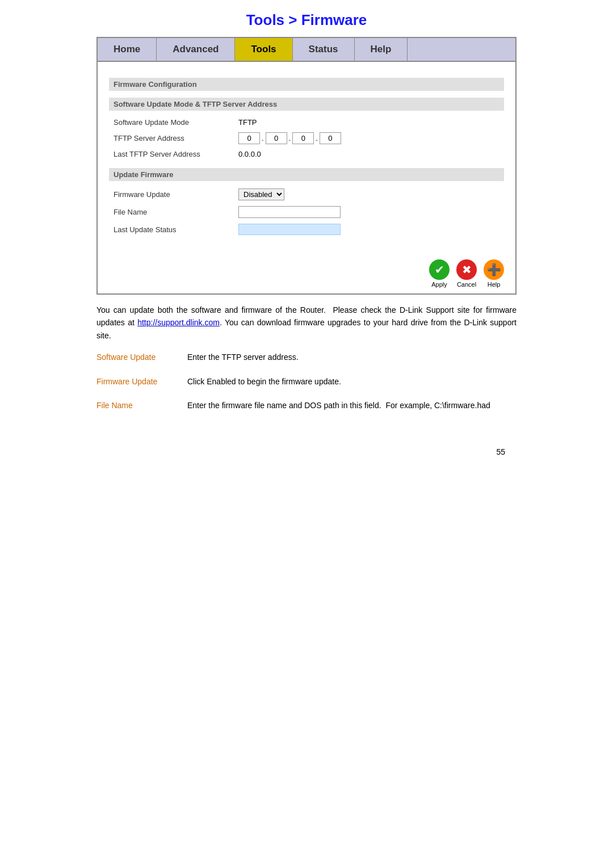 This screenshot has width=613, height=868. I want to click on last-tftp-value: 0.0.0.0, so click(369, 154).